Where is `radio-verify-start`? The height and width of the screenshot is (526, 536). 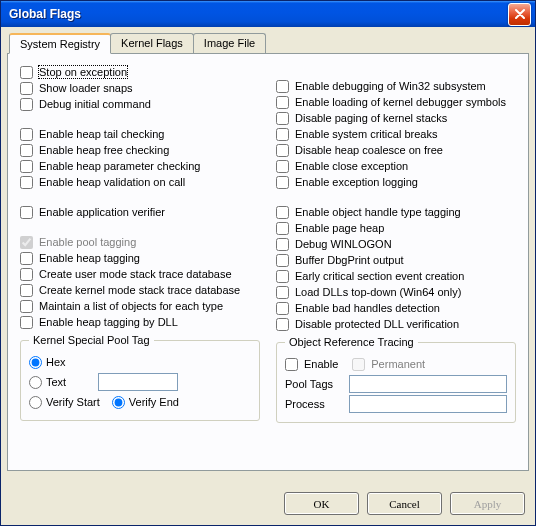
radio-verify-start is located at coordinates (36, 402).